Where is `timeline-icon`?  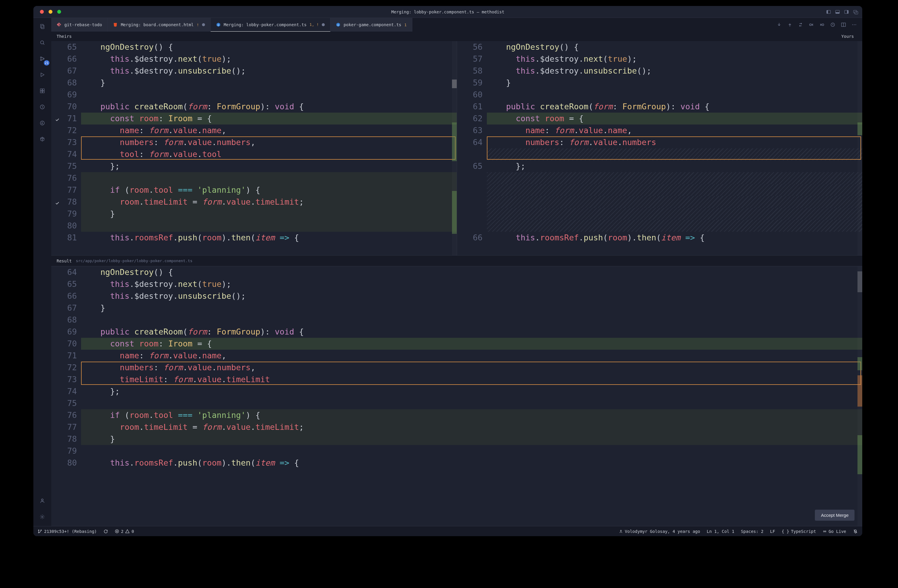
timeline-icon is located at coordinates (42, 107).